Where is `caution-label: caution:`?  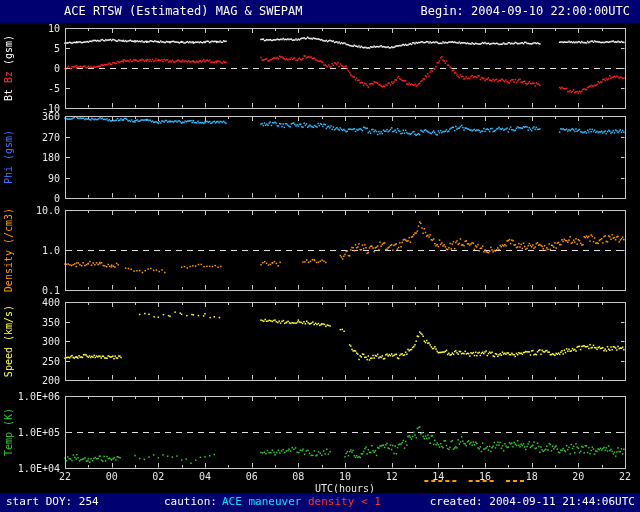 caution-label: caution: is located at coordinates (190, 502).